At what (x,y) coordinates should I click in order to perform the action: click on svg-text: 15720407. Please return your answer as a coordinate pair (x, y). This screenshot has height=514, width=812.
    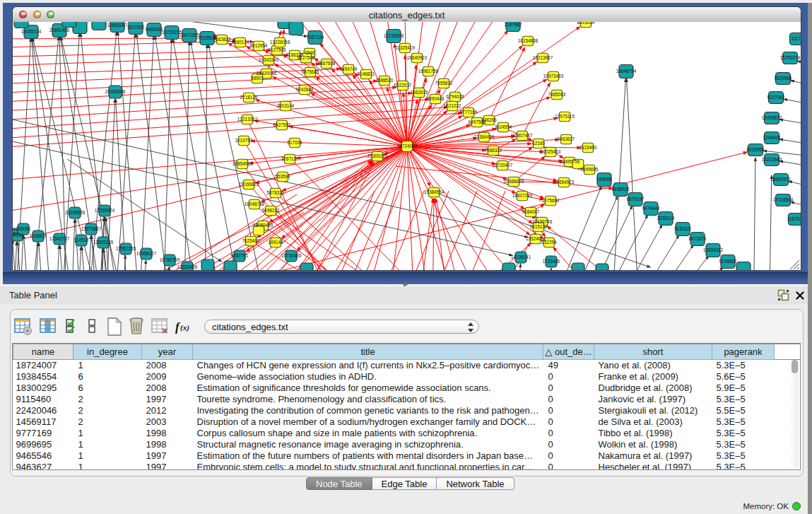
    Looking at the image, I should click on (503, 165).